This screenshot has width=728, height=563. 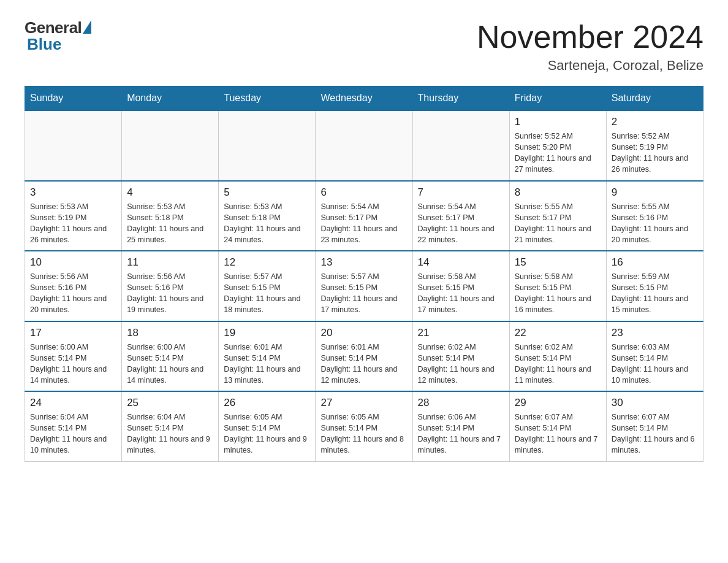 I want to click on calendar-cell: 20Sunrise: 6:01 AMSunset: 5:14 PMDayligh…, so click(x=364, y=357).